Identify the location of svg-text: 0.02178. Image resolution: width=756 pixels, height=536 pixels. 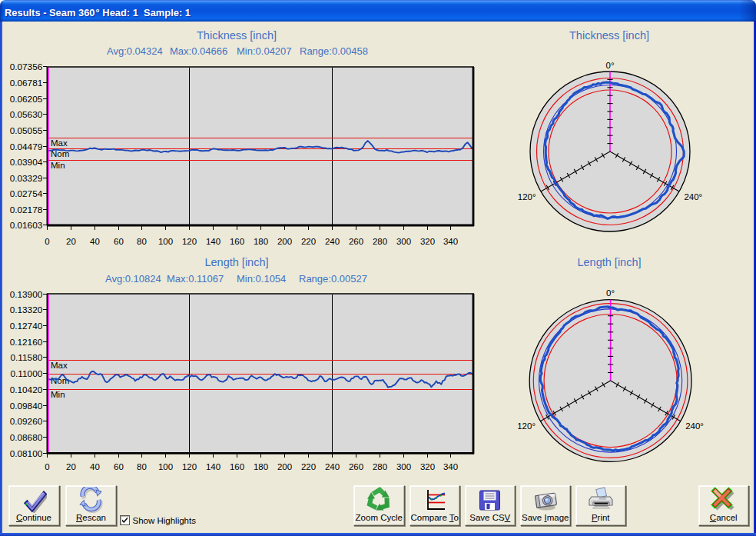
(26, 210).